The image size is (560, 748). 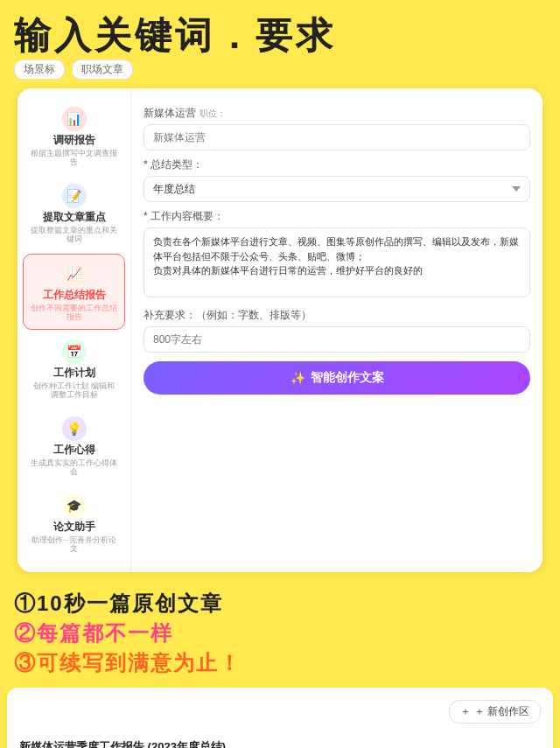 What do you see at coordinates (74, 391) in the screenshot?
I see `sidebar-desc-plan: 创作种工作计划 编辑和调整工作目标` at bounding box center [74, 391].